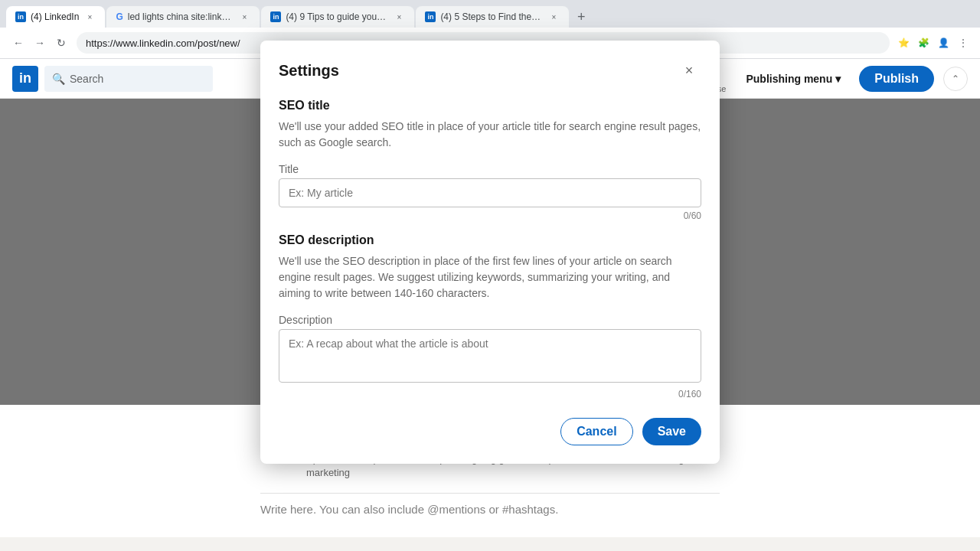 This screenshot has height=551, width=980. What do you see at coordinates (897, 79) in the screenshot?
I see `publish-button: Publish` at bounding box center [897, 79].